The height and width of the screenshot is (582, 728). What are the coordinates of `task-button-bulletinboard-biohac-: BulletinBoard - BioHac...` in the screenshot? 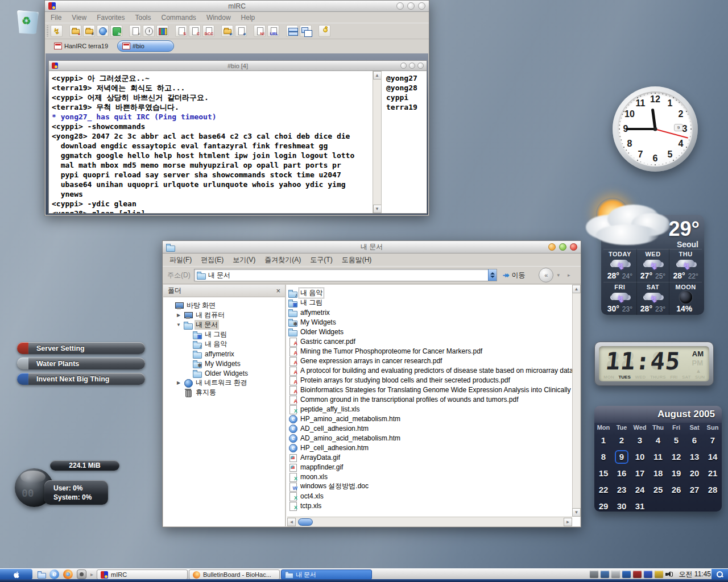 It's located at (234, 575).